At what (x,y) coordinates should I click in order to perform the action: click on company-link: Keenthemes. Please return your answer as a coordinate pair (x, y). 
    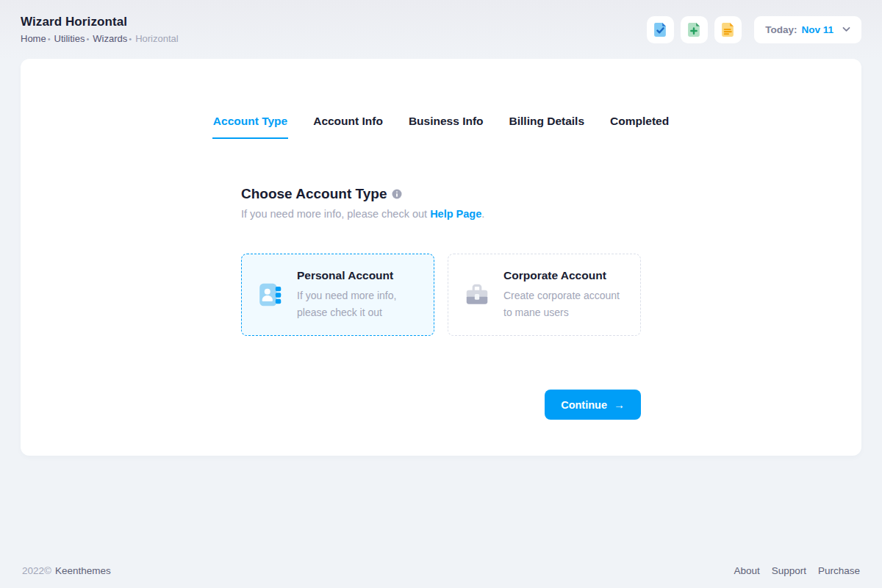
    Looking at the image, I should click on (83, 570).